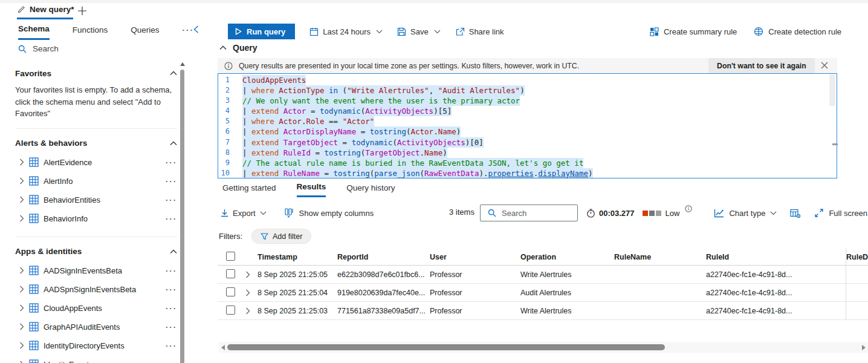 Image resolution: width=868 pixels, height=363 pixels. I want to click on create-summary-rule-button: Create summary rule, so click(693, 31).